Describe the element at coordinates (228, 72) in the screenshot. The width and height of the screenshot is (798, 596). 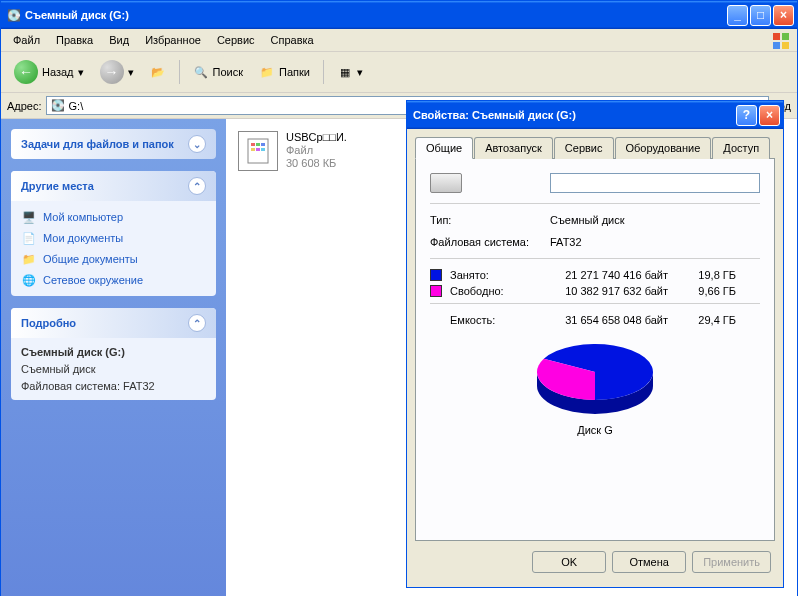
I see `search-label: Поиск` at that location.